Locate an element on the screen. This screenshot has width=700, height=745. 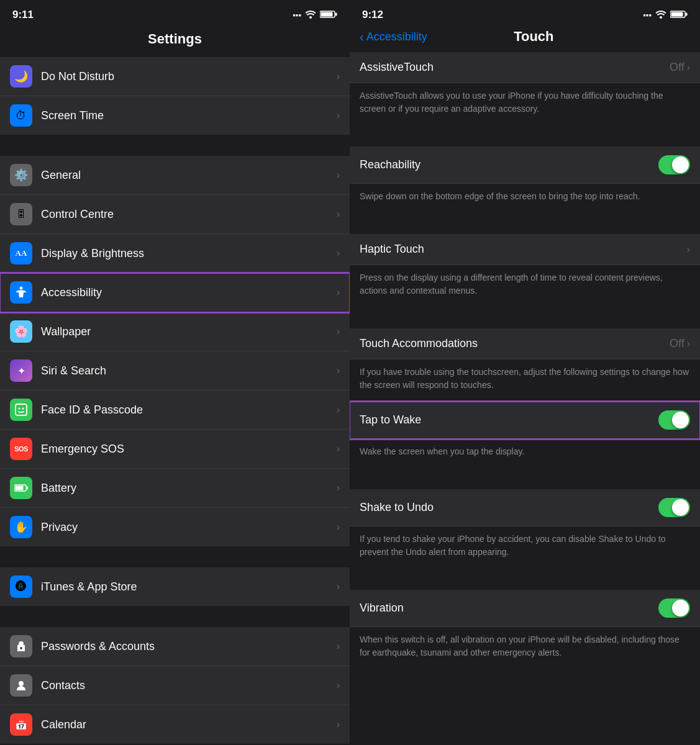
battery-settings-icon is located at coordinates (21, 488).